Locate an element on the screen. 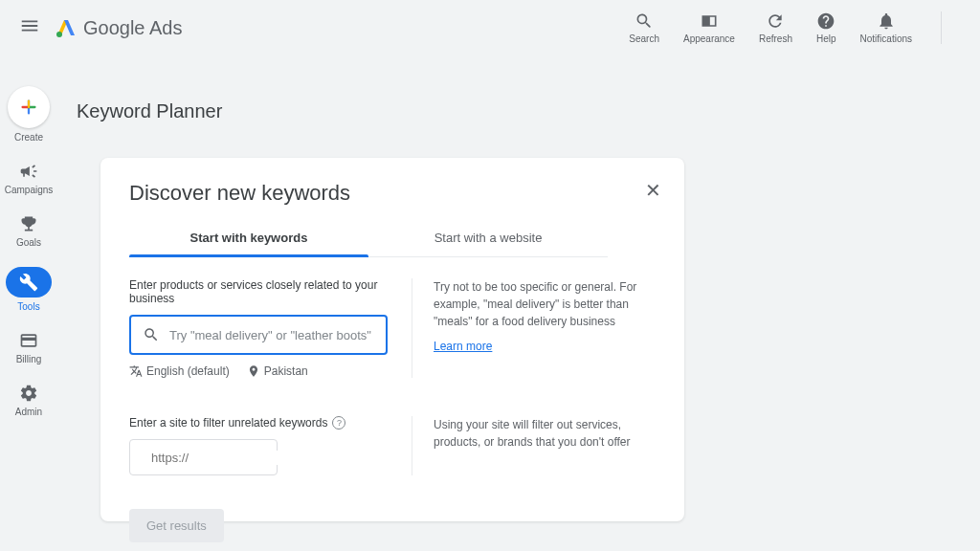 Image resolution: width=980 pixels, height=551 pixels. page-title: Keyword Planner is located at coordinates (149, 111).